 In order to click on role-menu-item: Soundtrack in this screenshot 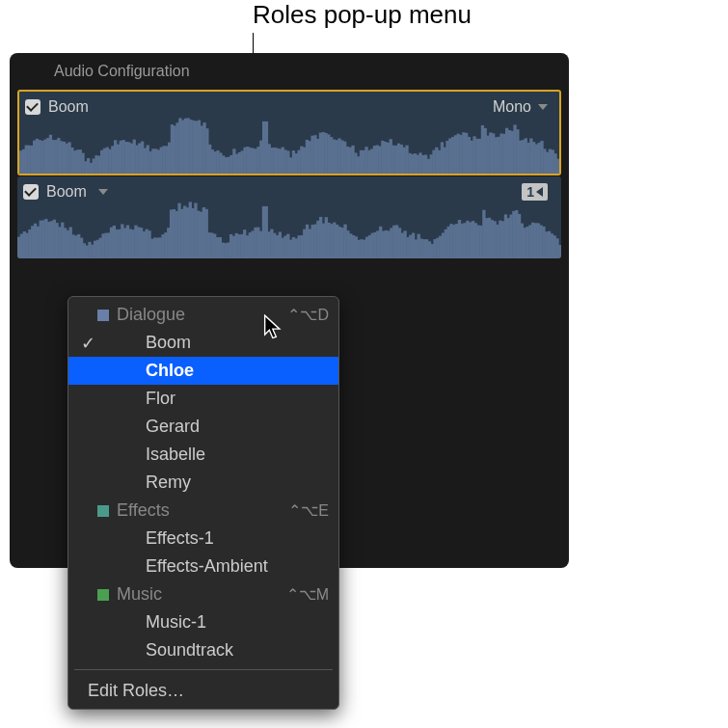, I will do `click(203, 650)`.